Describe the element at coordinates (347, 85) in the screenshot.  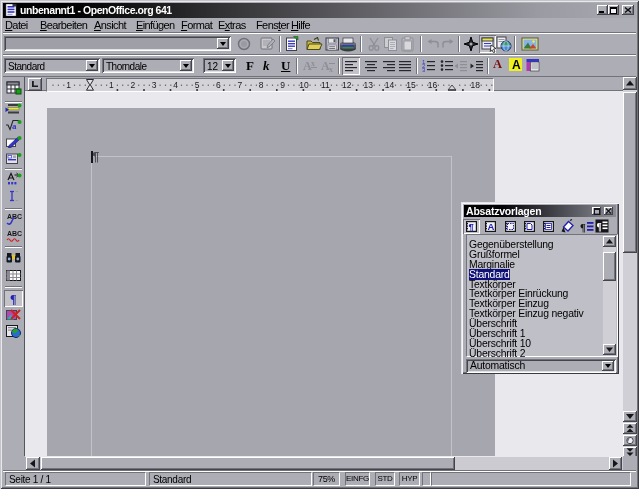
I see `svg-text: 12` at that location.